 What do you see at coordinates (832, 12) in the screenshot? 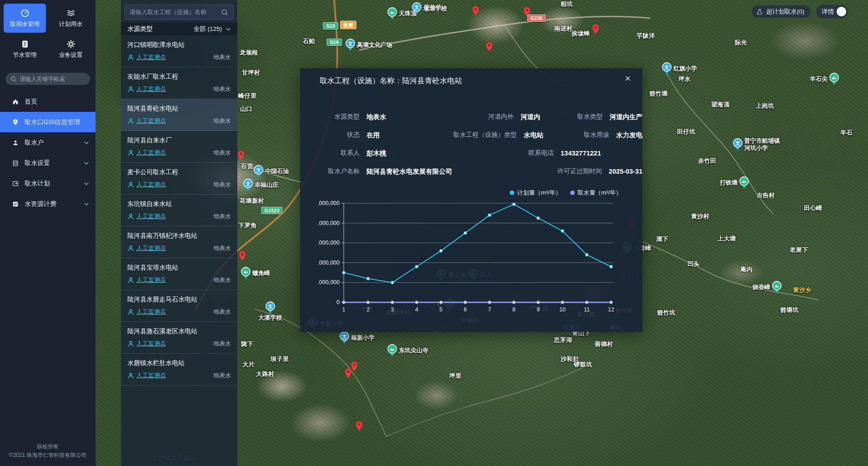
I see `detail-toggle: 详情` at bounding box center [832, 12].